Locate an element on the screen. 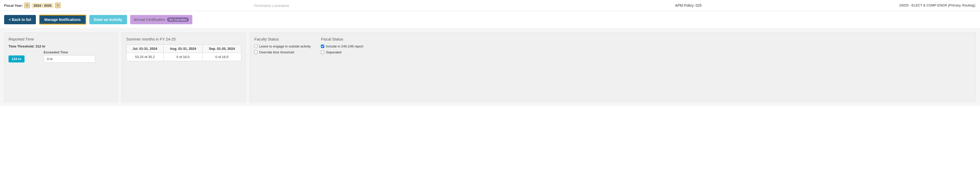  fiscal-status-title: Fiscal Status is located at coordinates (342, 39).